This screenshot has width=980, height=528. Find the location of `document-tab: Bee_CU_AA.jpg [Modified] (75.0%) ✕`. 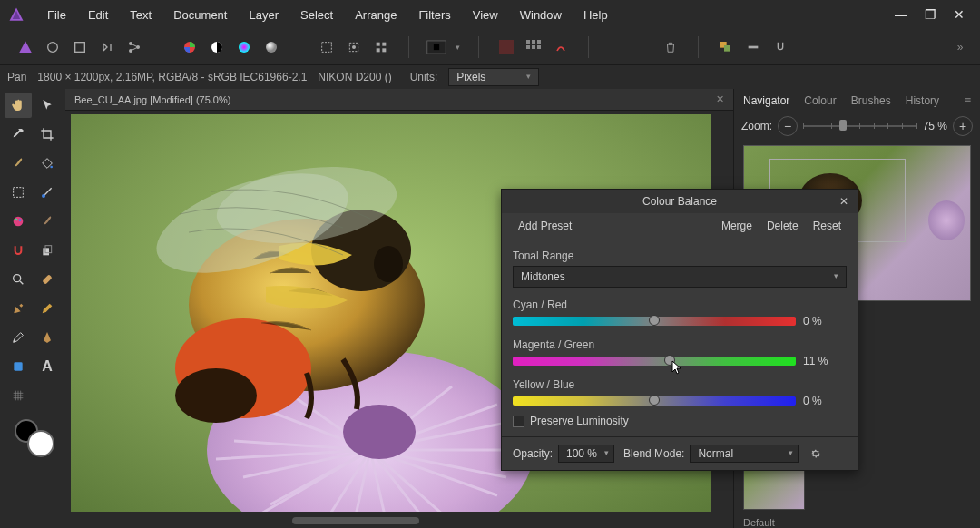

document-tab: Bee_CU_AA.jpg [Modified] (75.0%) ✕ is located at coordinates (399, 100).